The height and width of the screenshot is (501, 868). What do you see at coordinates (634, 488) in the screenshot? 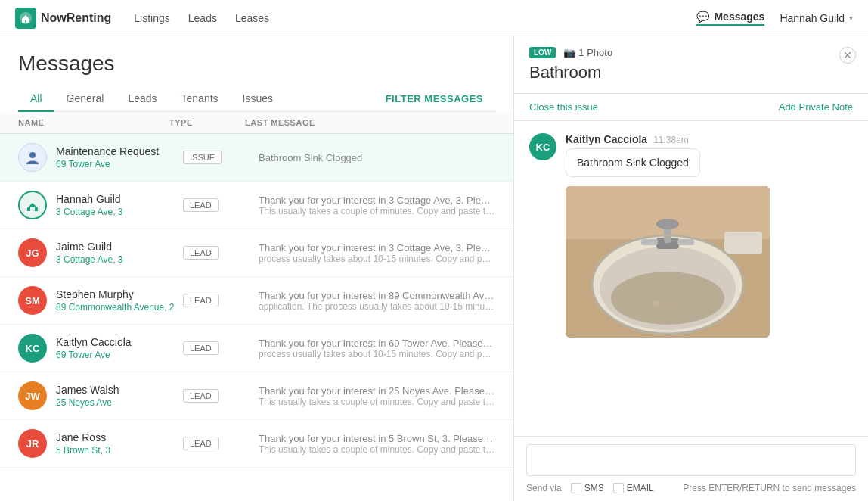
I see `email-checkbox-item: EMAIL` at bounding box center [634, 488].